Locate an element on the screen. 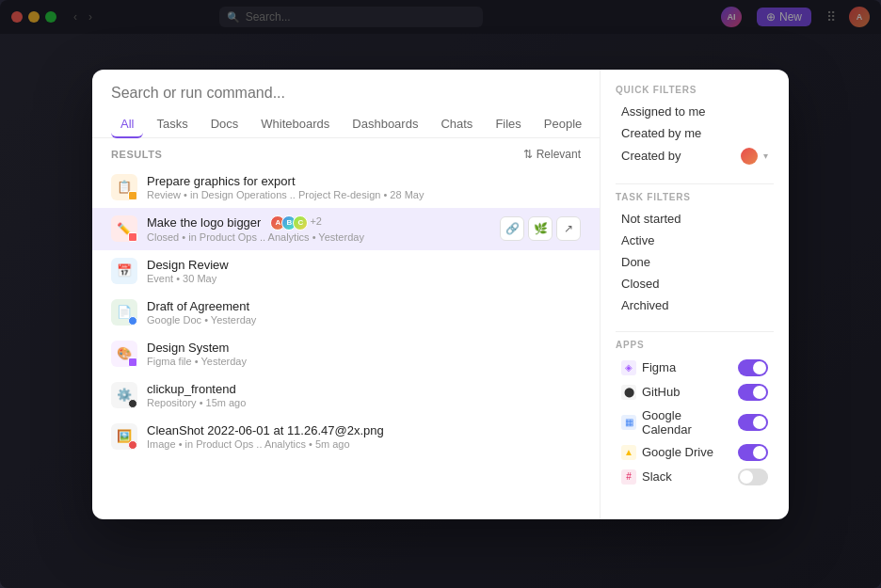 This screenshot has height=588, width=881. search-input-area is located at coordinates (346, 86).